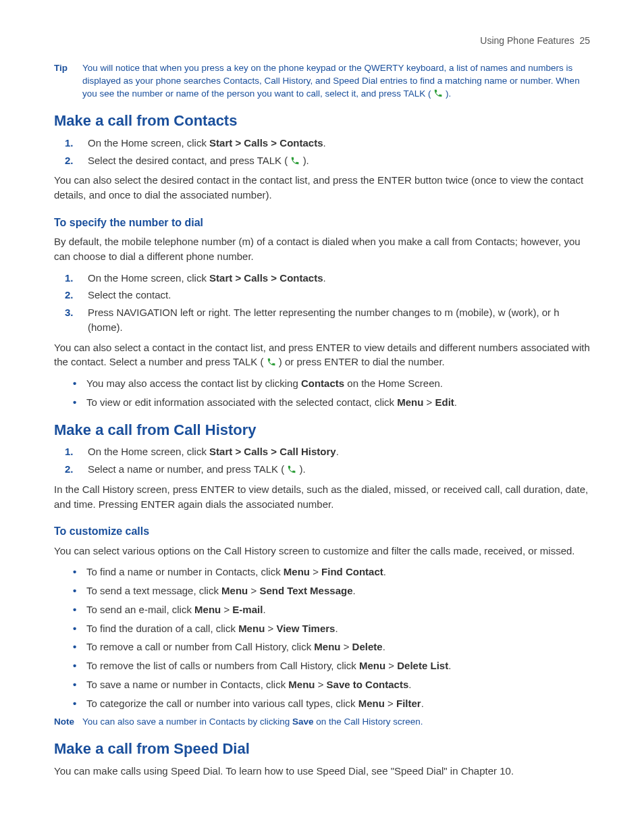 This screenshot has width=644, height=834. I want to click on step-item: 2. Select a name or number, and press TA…, so click(337, 469).